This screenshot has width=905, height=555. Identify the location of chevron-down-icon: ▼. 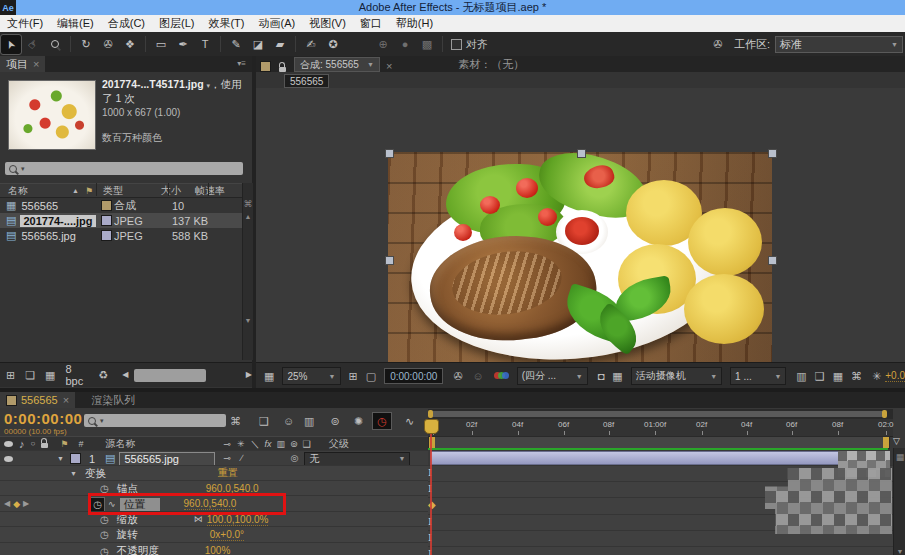
(370, 64).